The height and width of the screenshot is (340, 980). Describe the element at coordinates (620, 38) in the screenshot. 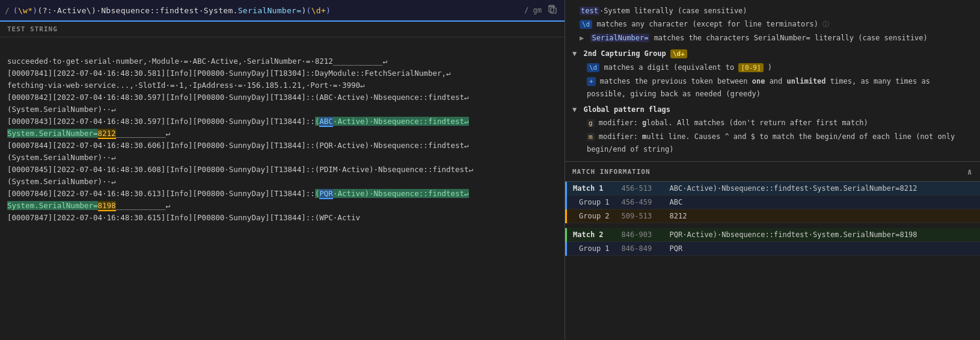

I see `exp-serial-literal: SerialNumber=` at that location.